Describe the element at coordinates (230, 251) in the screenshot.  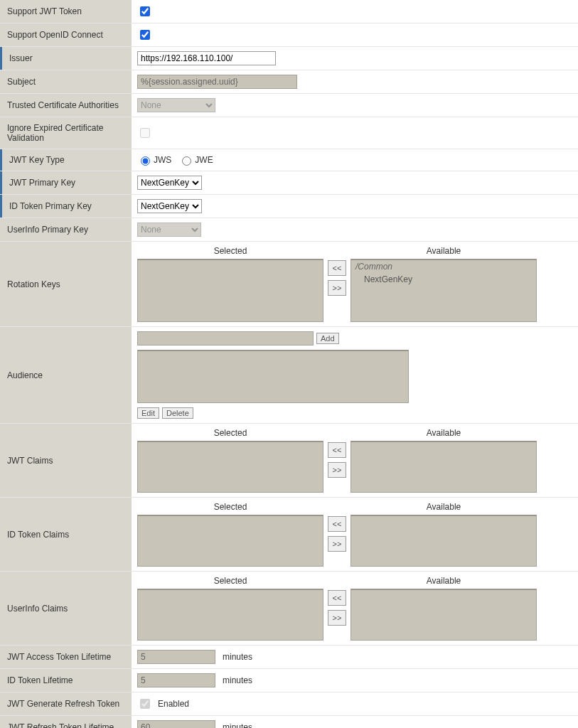
I see `rotation-selected-header: Selected` at that location.